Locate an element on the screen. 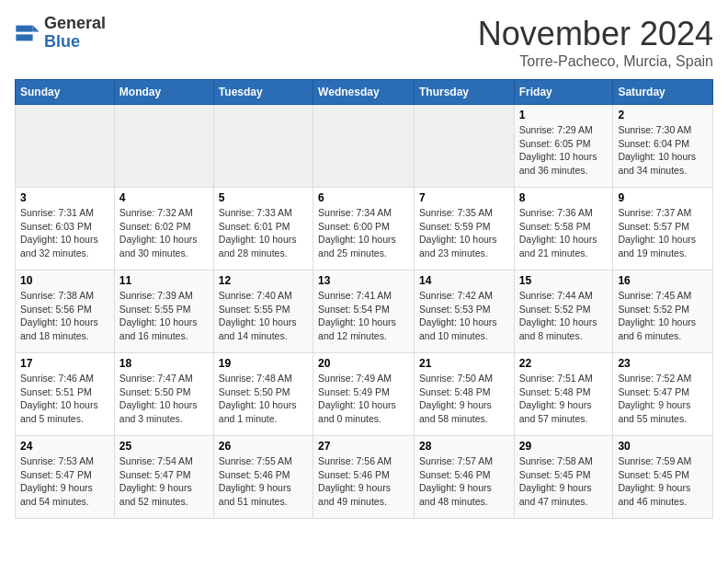 The height and width of the screenshot is (563, 728). day-info: Sunrise: 7:36 AMSunset: 5:58 PMDaylight:… is located at coordinates (564, 234).